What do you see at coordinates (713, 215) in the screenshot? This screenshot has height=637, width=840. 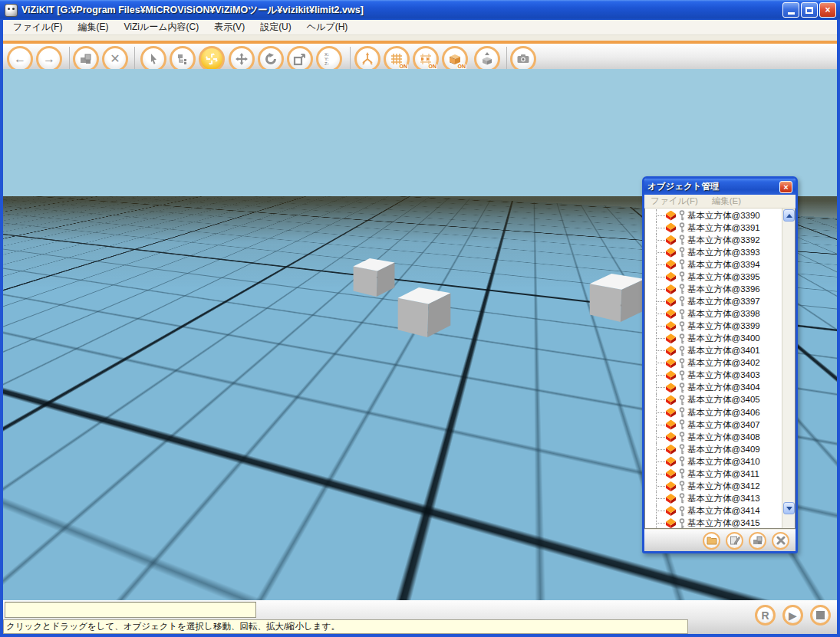 I see `object-list-item: 基本立方体@3390` at bounding box center [713, 215].